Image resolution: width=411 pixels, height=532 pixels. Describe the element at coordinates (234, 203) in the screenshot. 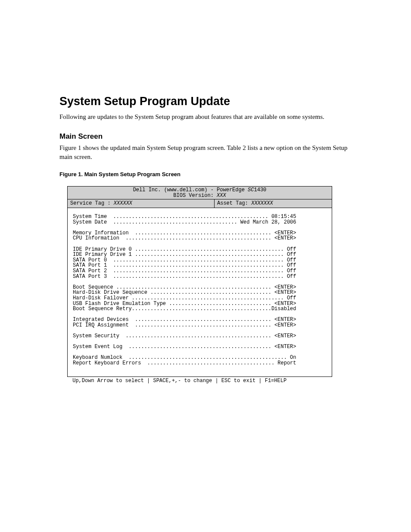

I see `asset-tag-label: Asset Tag:` at that location.